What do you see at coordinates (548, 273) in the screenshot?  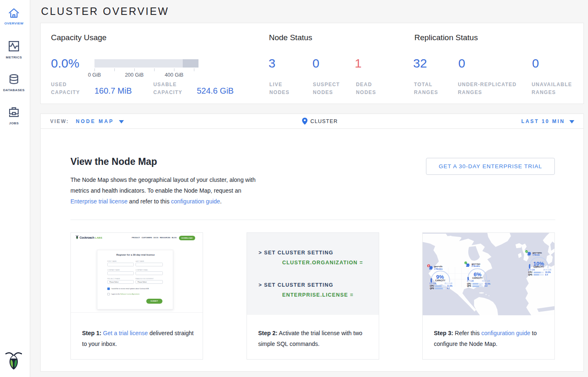 I see `svg-text: 13.3%` at bounding box center [548, 273].